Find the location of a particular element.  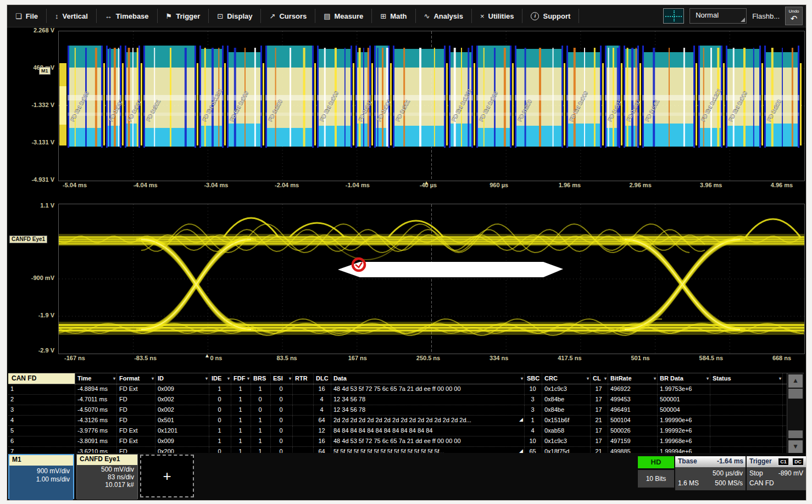

cell-crc: 0x151b6f is located at coordinates (566, 421).